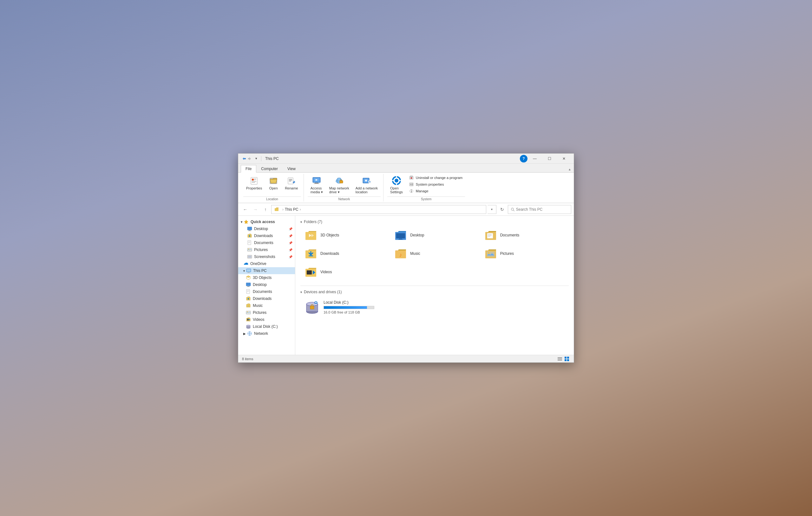  What do you see at coordinates (291, 236) in the screenshot?
I see `pin-icon-downloads: 📌` at bounding box center [291, 236].